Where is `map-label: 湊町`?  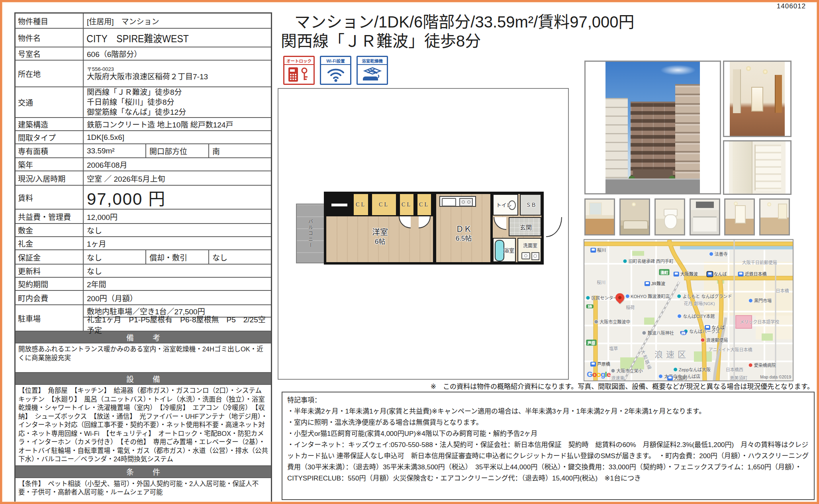
map-label: 湊町 is located at coordinates (664, 273).